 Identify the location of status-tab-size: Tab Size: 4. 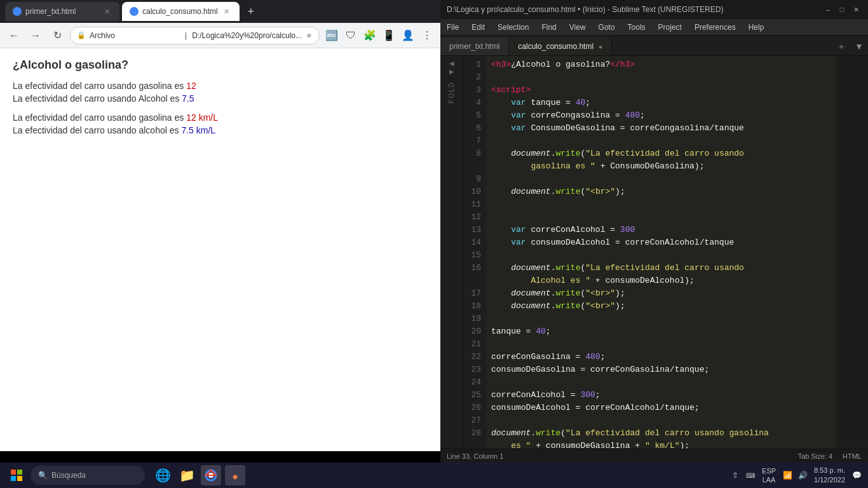
(815, 456).